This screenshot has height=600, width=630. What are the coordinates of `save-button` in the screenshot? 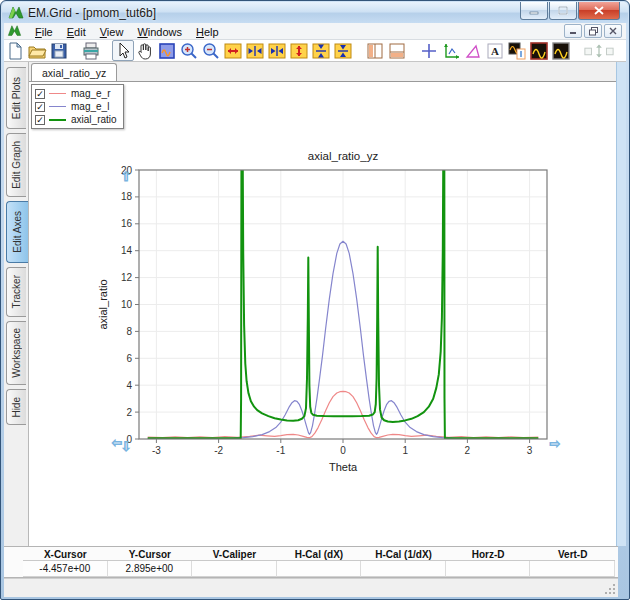 It's located at (59, 50).